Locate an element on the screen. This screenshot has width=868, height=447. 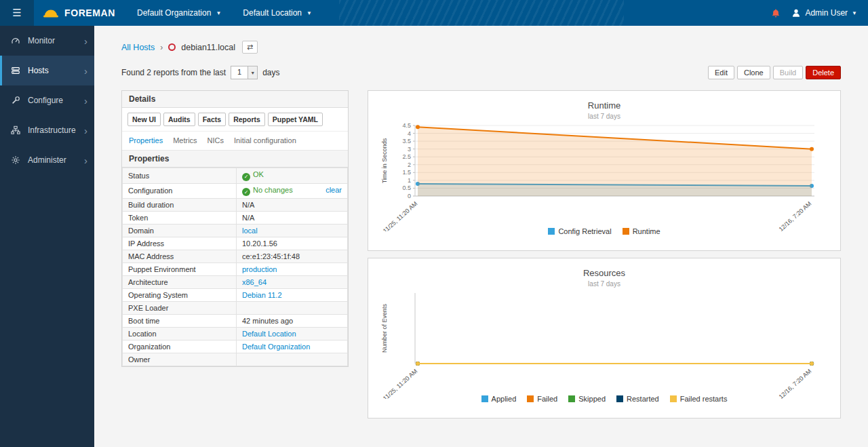
user-menu: Admin User ▼ is located at coordinates (825, 13).